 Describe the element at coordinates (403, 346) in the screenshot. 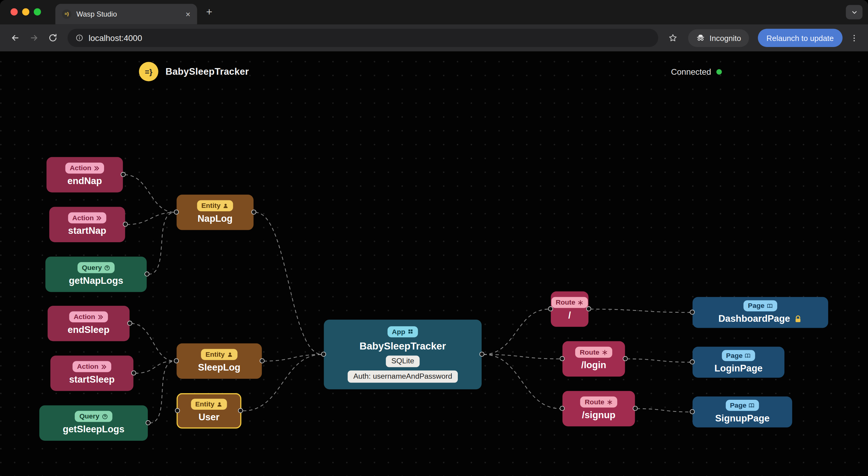

I see `node-title: BabySleepTracker` at that location.